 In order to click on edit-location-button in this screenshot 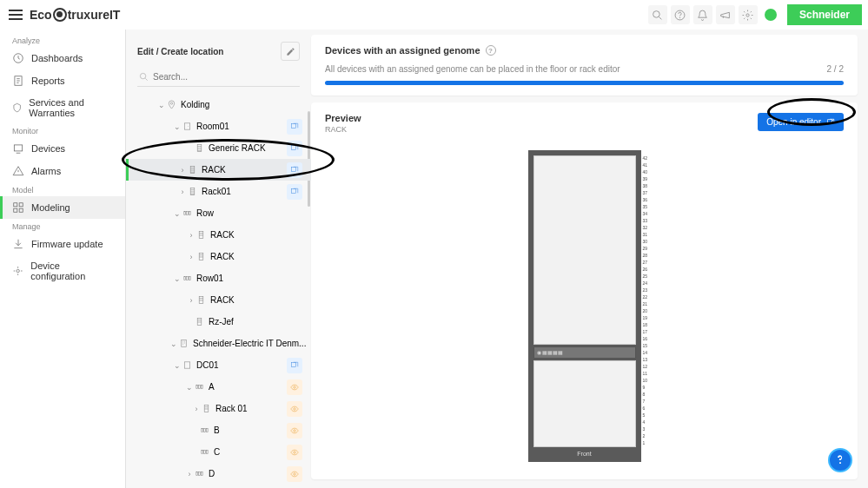, I will do `click(290, 51)`.